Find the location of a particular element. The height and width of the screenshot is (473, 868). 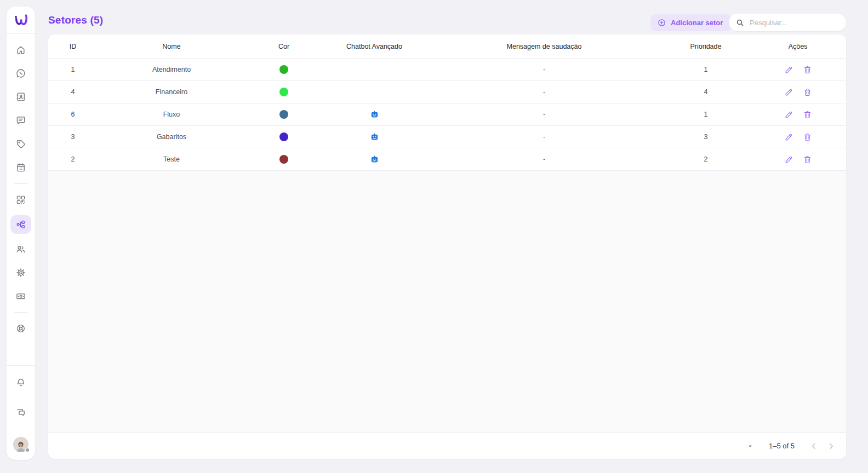

chevron-right-icon is located at coordinates (831, 446).